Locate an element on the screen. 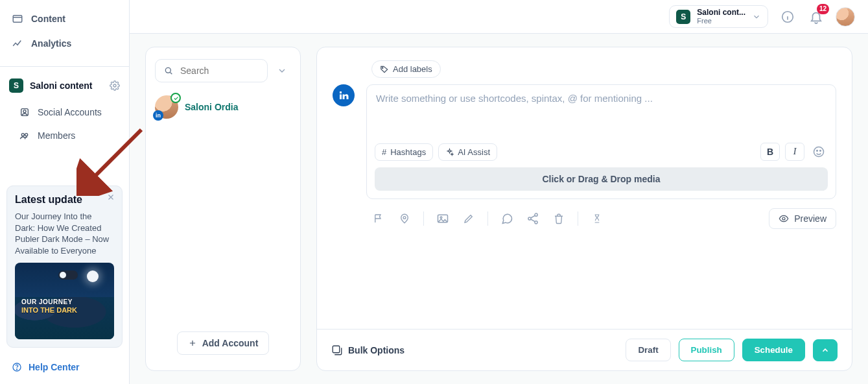  notifications-button: 12 is located at coordinates (816, 17).